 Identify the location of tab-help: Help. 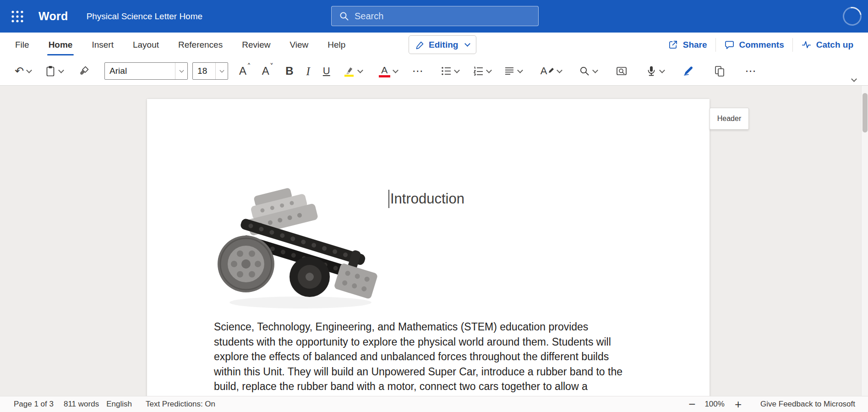
(336, 45).